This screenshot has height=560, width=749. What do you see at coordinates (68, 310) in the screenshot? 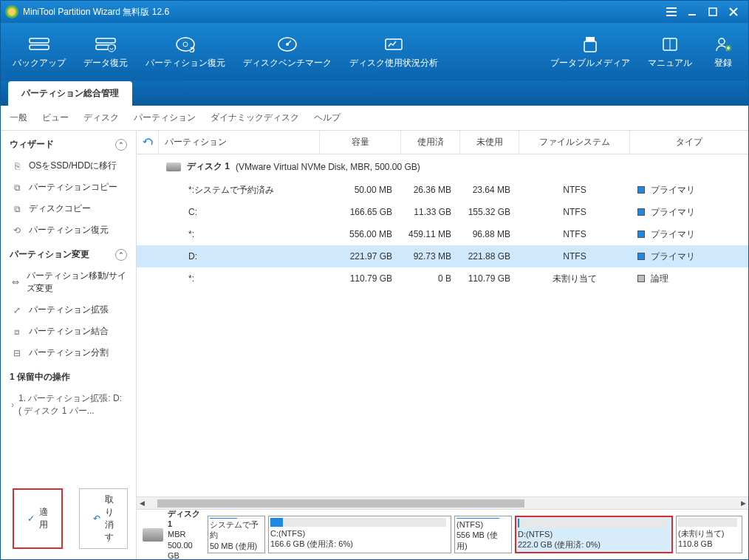
I see `sidebar-extend: ⤢パーティション拡張` at bounding box center [68, 310].